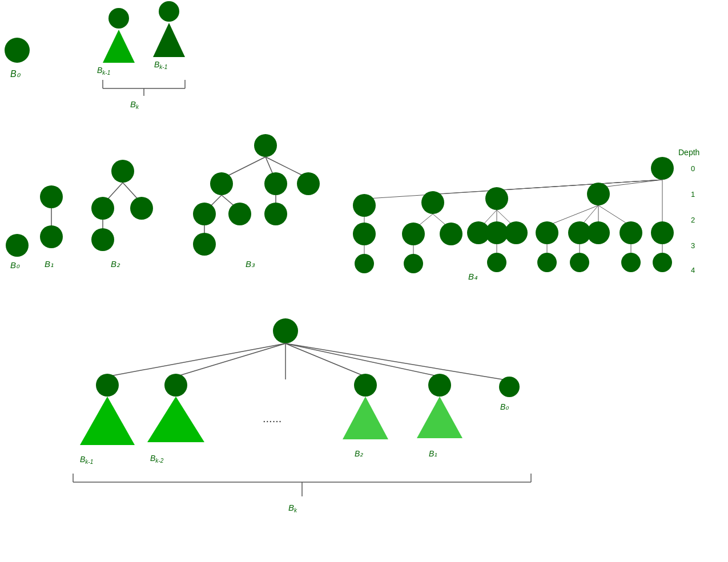 The height and width of the screenshot is (562, 728). I want to click on b2-right-child, so click(142, 208).